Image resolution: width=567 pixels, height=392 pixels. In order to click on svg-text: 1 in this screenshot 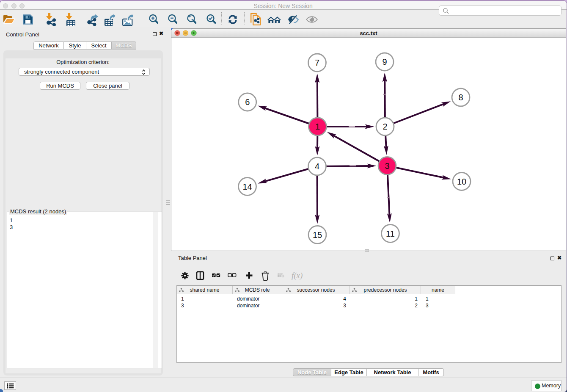, I will do `click(317, 127)`.